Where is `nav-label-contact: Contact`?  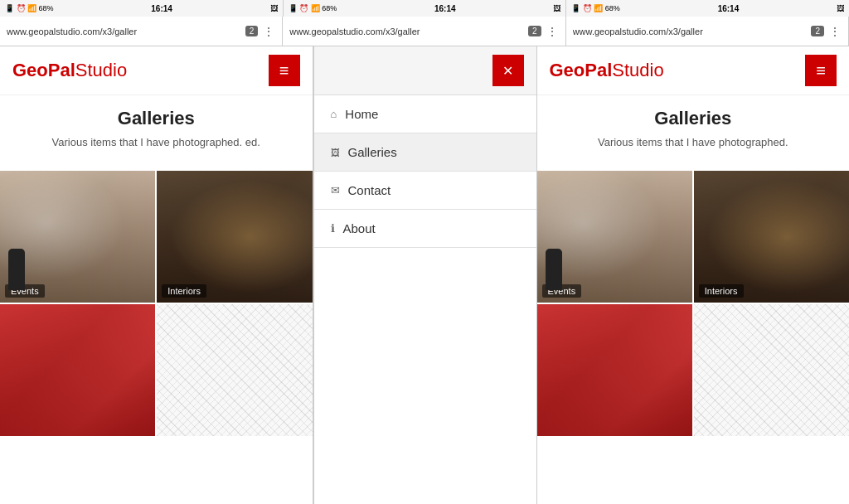 nav-label-contact: Contact is located at coordinates (370, 191).